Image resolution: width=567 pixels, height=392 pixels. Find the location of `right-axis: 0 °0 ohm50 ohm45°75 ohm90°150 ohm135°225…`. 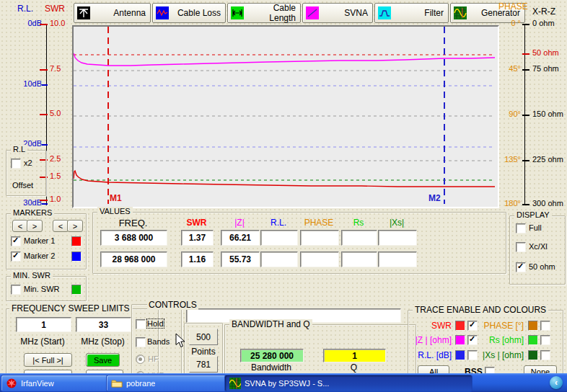

right-axis: 0 °0 ohm50 ohm45°75 ohm90°150 ohm135°225… is located at coordinates (532, 108).